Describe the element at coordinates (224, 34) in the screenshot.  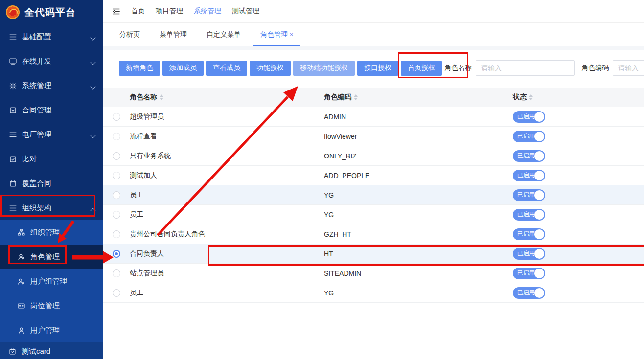
I see `tab-custom-menu: 自定义菜单` at that location.